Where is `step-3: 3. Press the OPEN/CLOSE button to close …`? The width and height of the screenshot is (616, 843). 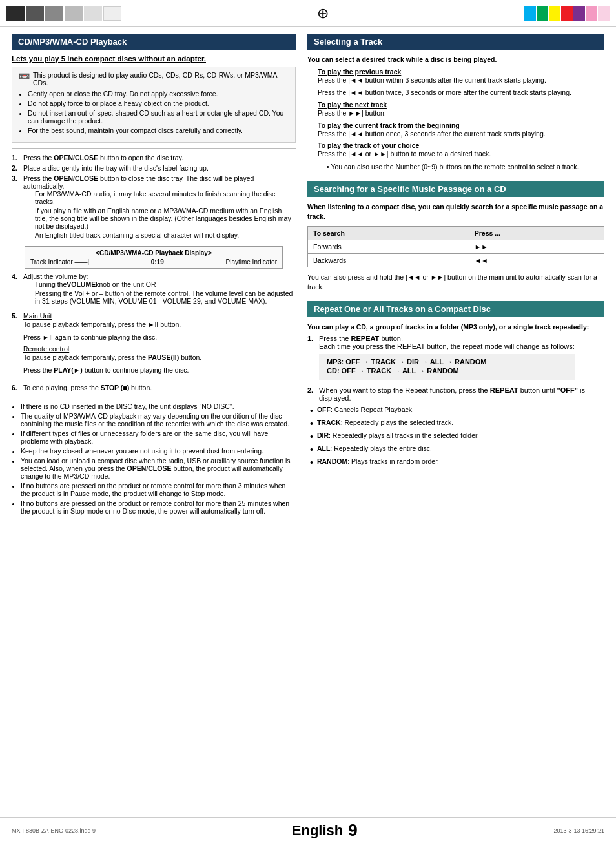
step-3: 3. Press the OPEN/CLOSE button to close … is located at coordinates (154, 208).